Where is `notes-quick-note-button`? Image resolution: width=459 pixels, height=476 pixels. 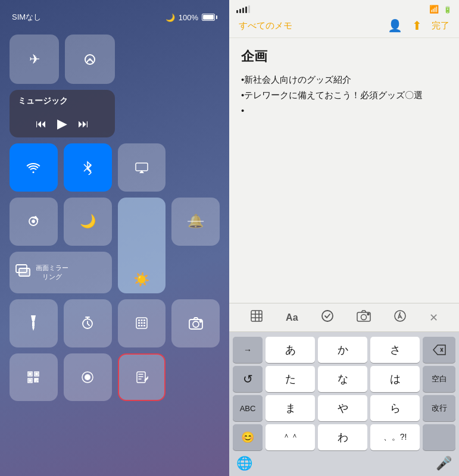 notes-quick-note-button is located at coordinates (142, 377).